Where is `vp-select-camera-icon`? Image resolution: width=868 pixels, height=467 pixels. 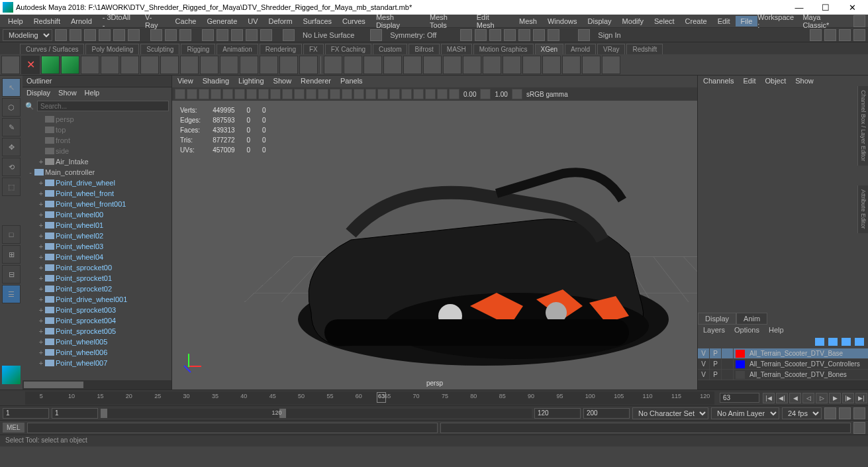
vp-select-camera-icon is located at coordinates (180, 94).